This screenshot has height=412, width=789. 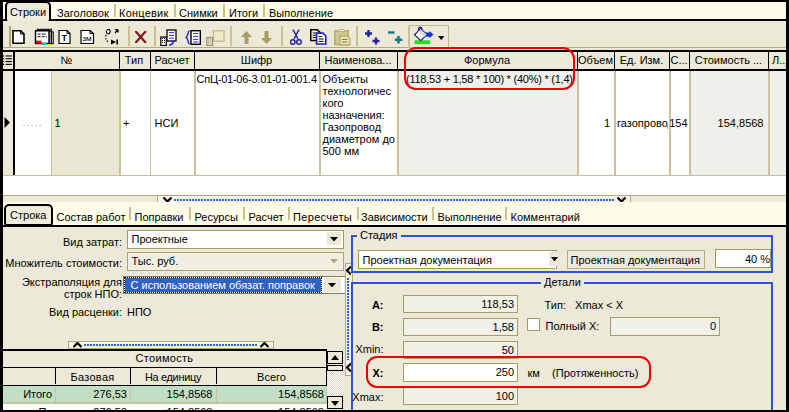 What do you see at coordinates (64, 38) in the screenshot?
I see `svg-text: T` at bounding box center [64, 38].